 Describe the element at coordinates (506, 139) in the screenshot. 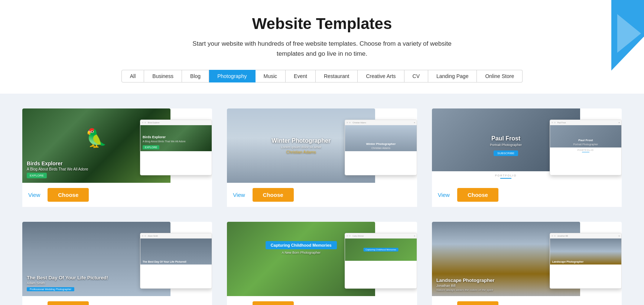

I see `paul-title: Paul Frost` at that location.